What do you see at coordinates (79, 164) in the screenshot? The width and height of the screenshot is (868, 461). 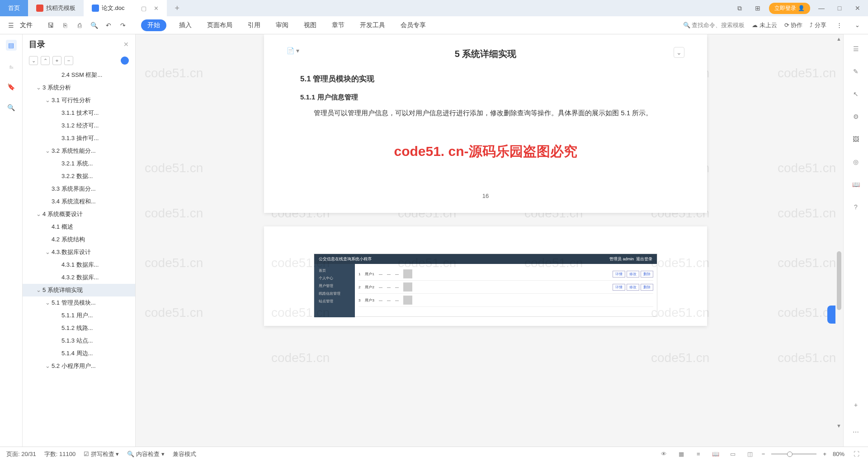 I see `outline-item: 3.2.1 系统...` at bounding box center [79, 164].